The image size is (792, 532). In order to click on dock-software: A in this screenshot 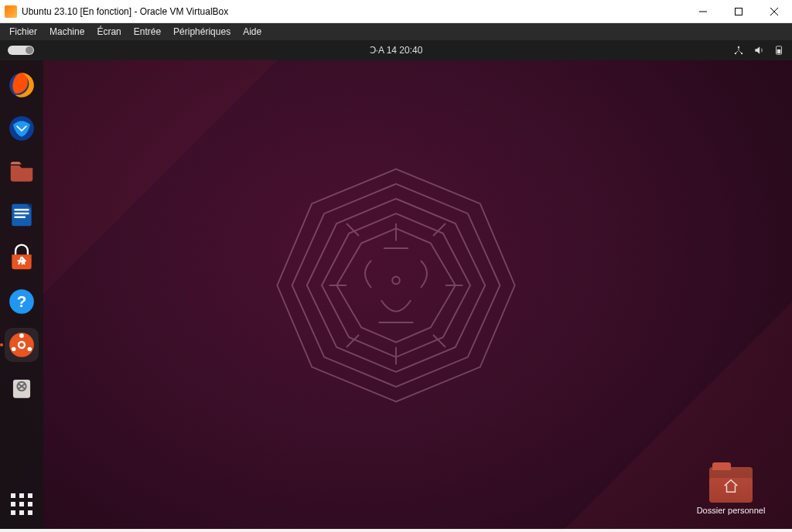, I will do `click(22, 258)`.